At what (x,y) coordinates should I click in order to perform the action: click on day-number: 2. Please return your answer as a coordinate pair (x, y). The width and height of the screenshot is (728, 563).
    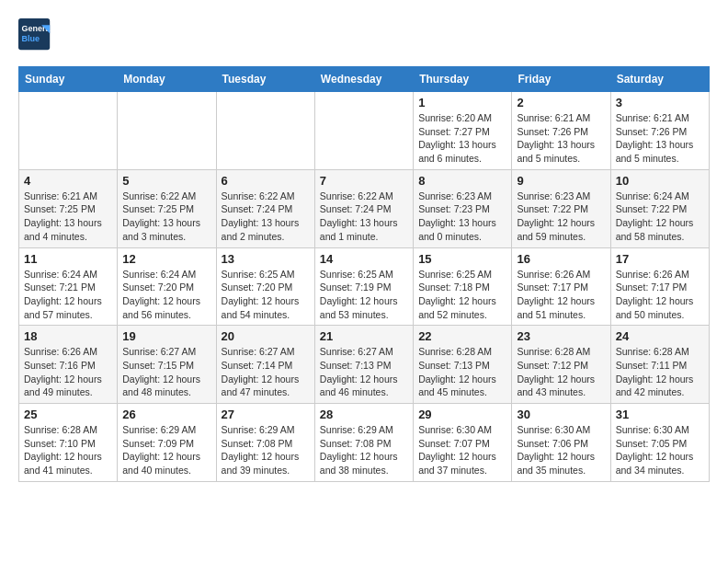
    Looking at the image, I should click on (561, 103).